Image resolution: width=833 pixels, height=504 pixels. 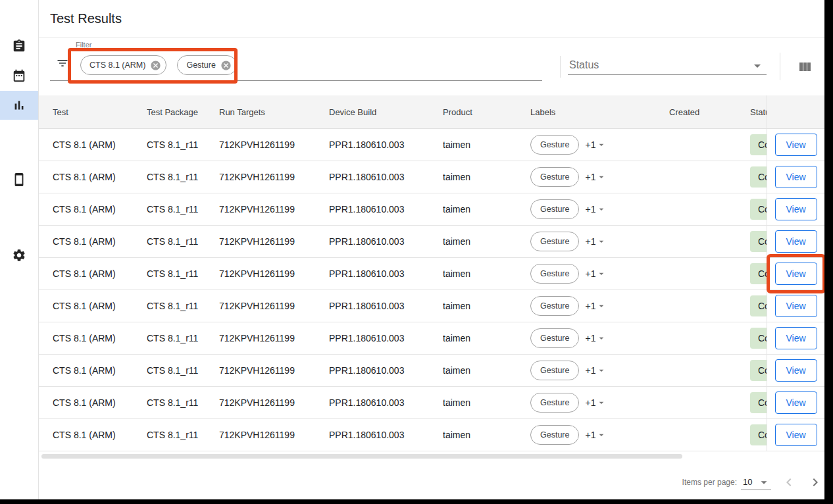 I want to click on cell-status: Completed, so click(x=758, y=209).